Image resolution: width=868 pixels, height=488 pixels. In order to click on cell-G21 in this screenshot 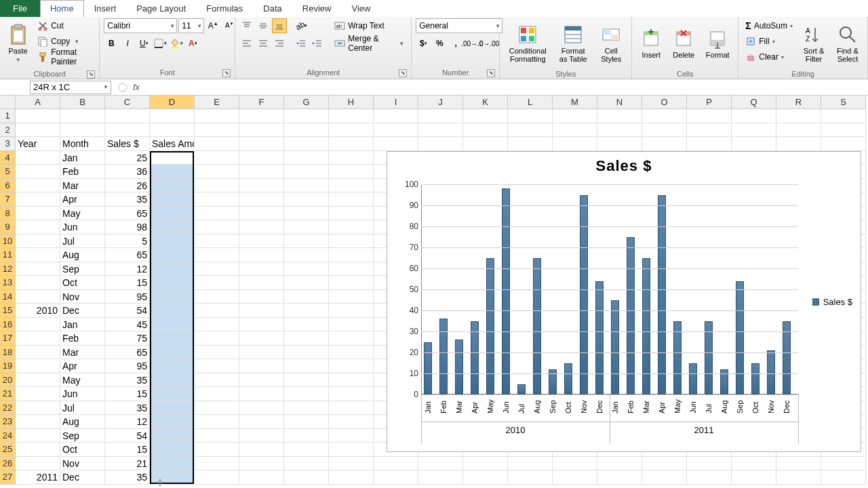, I will do `click(307, 394)`.